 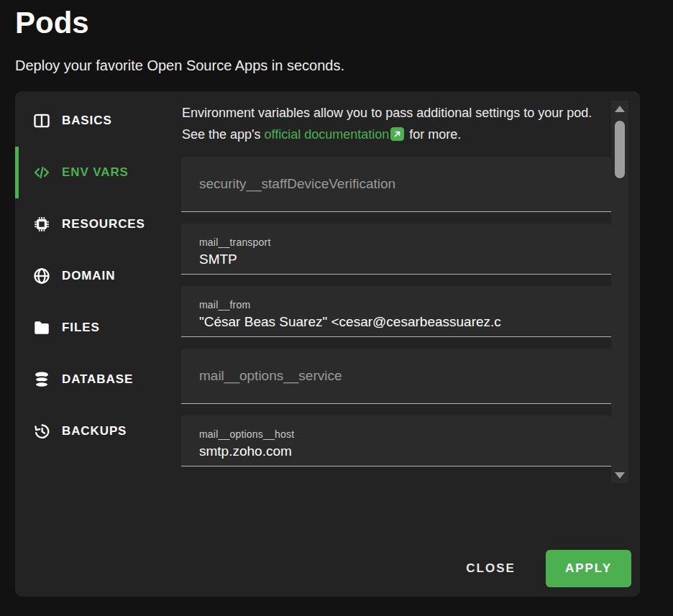 What do you see at coordinates (98, 173) in the screenshot?
I see `sidebar-item-env-vars: ENV VARS` at bounding box center [98, 173].